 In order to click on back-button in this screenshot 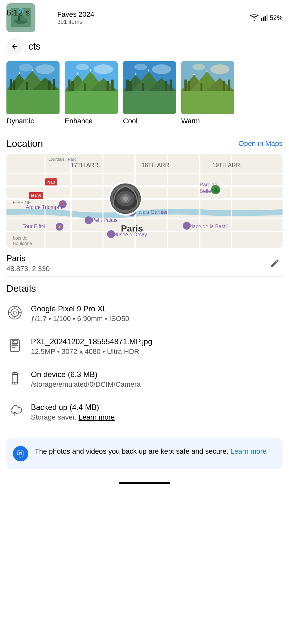, I will do `click(15, 46)`.